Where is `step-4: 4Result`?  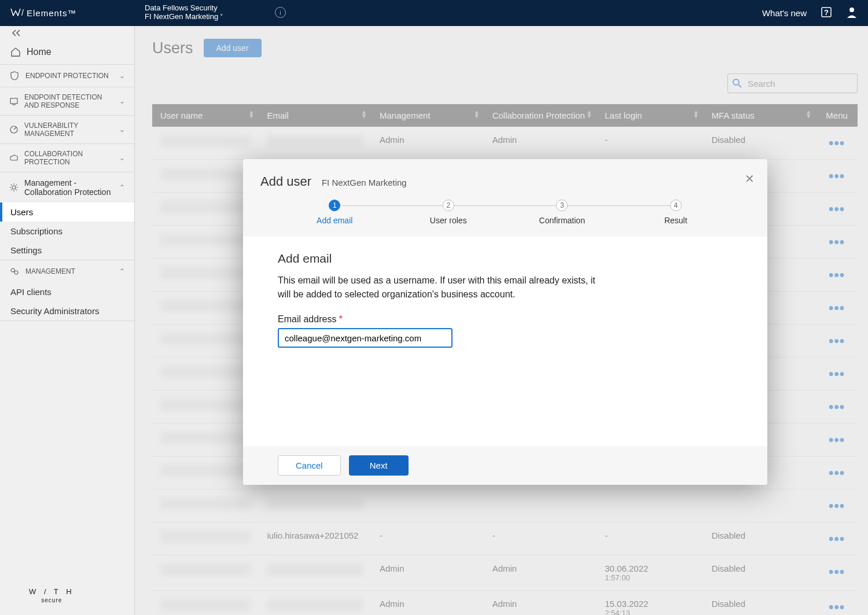
step-4: 4Result is located at coordinates (676, 212).